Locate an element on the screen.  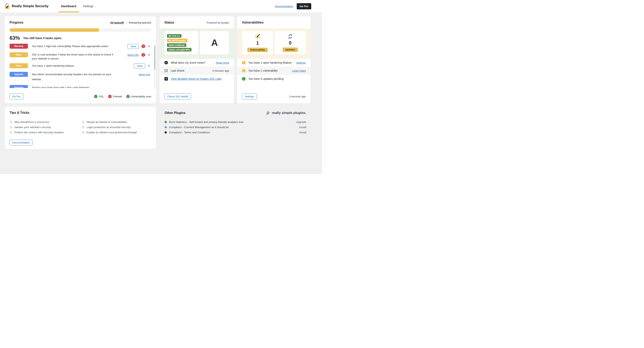
tips-documentation-button: Documentation is located at coordinates (21, 143).